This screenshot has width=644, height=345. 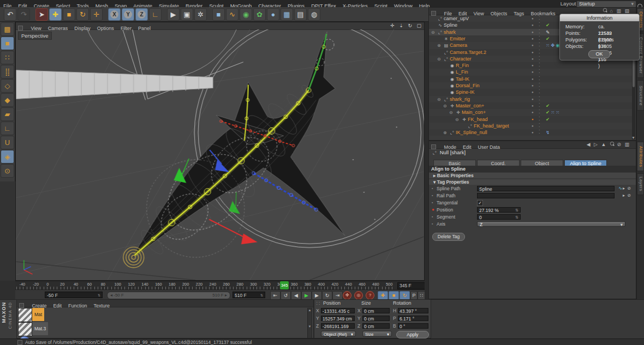 I want to click on add-spline-icon: ∿, so click(x=232, y=14).